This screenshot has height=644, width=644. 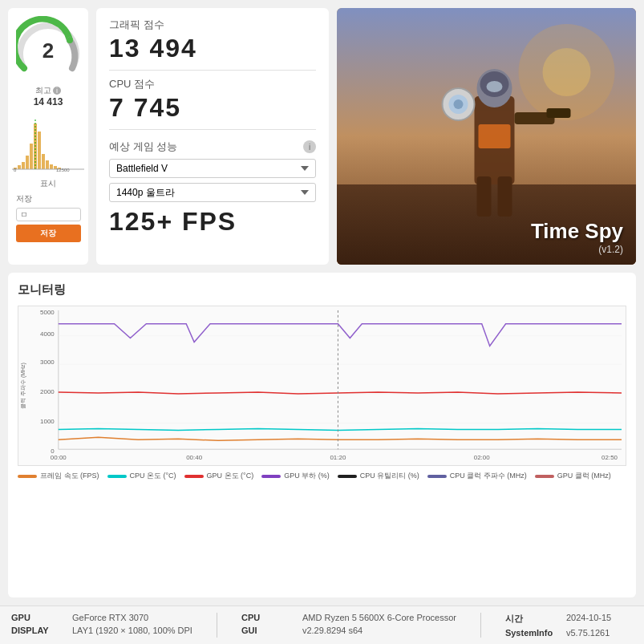 I want to click on svg-text: 2000, so click(x=47, y=391).